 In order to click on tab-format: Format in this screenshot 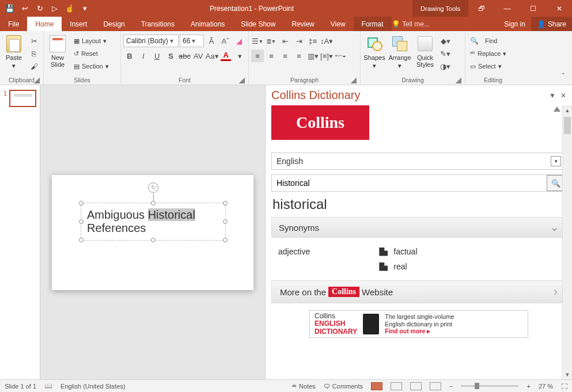, I will do `click(373, 24)`.